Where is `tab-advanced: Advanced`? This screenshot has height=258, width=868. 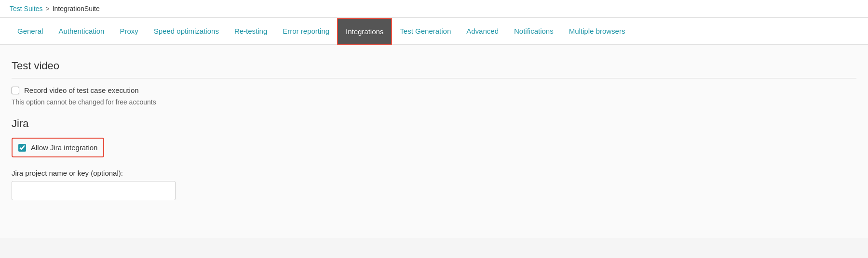
tab-advanced: Advanced is located at coordinates (482, 32).